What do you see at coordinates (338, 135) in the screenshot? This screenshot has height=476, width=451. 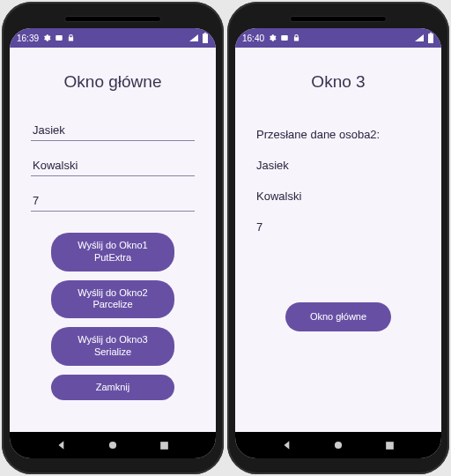 I see `received-label: Przesłane dane osoba2:` at bounding box center [338, 135].